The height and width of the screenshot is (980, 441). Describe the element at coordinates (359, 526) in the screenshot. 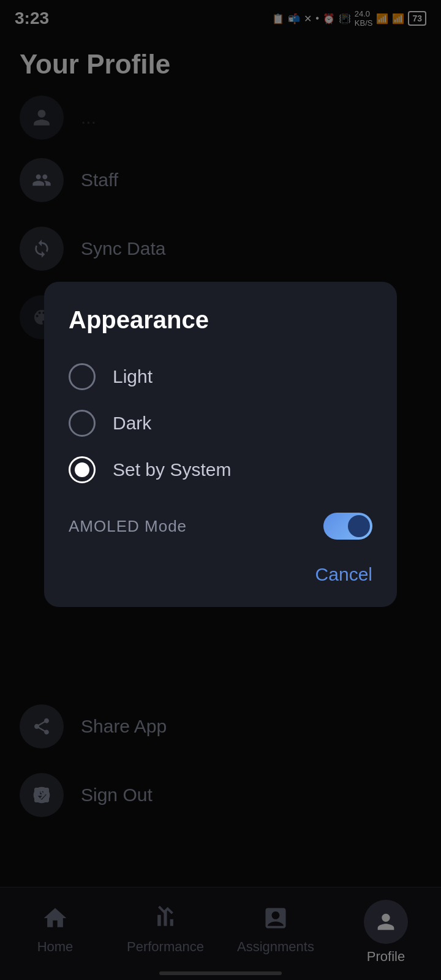

I see `toggle-knob` at that location.